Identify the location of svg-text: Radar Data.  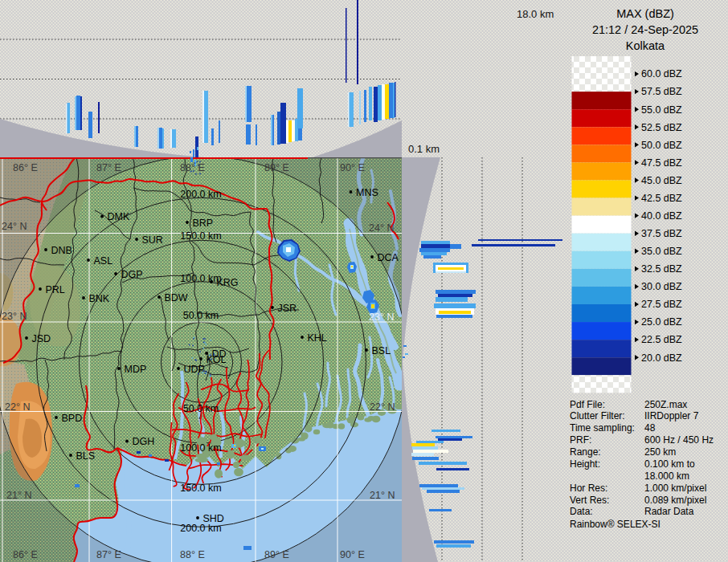
(669, 511).